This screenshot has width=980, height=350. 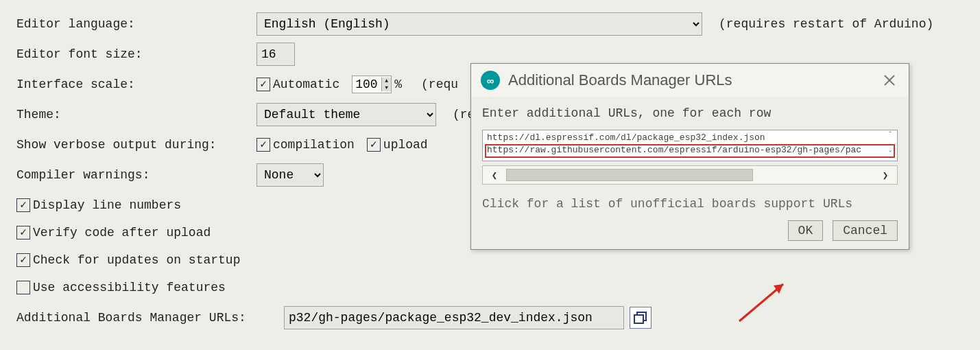 I want to click on close-icon, so click(x=889, y=80).